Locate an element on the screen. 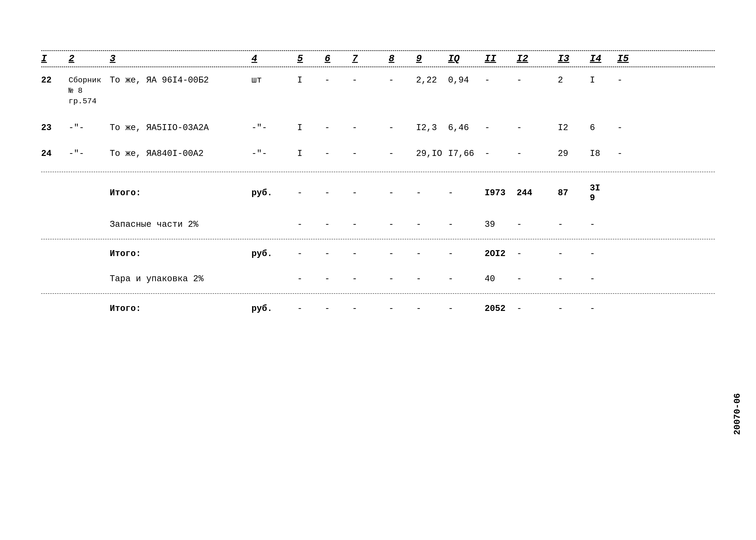 The width and height of the screenshot is (756, 540). cell-24-1: 24 is located at coordinates (55, 154).